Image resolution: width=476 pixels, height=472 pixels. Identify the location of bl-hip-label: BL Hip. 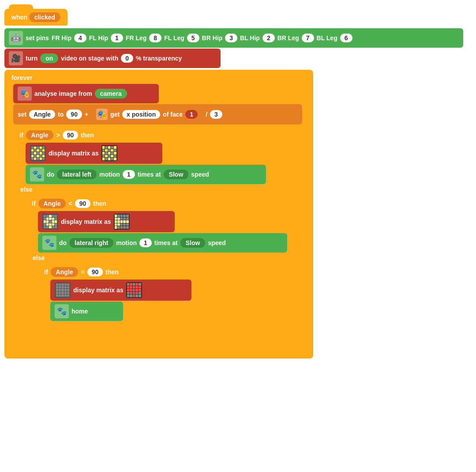
(250, 38).